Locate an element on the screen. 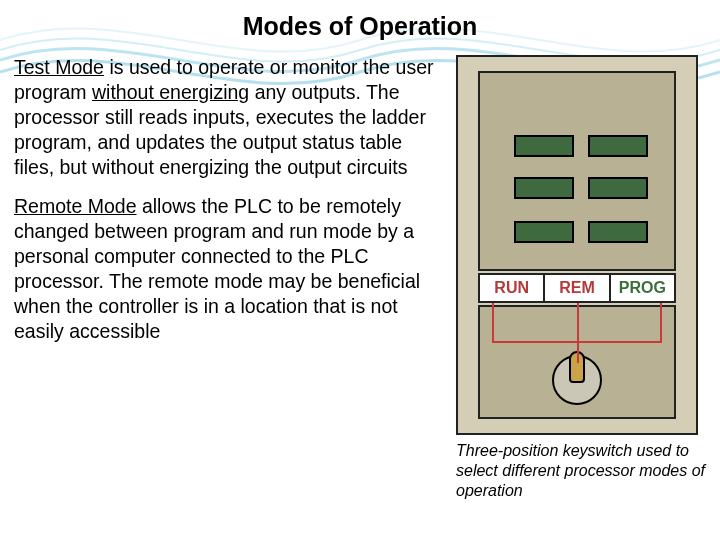  test-mode-label: Test Mode is located at coordinates (59, 67).